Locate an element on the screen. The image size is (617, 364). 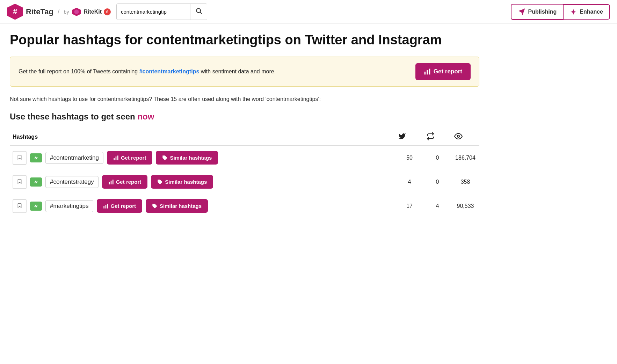
col-twitter-header is located at coordinates (409, 137).